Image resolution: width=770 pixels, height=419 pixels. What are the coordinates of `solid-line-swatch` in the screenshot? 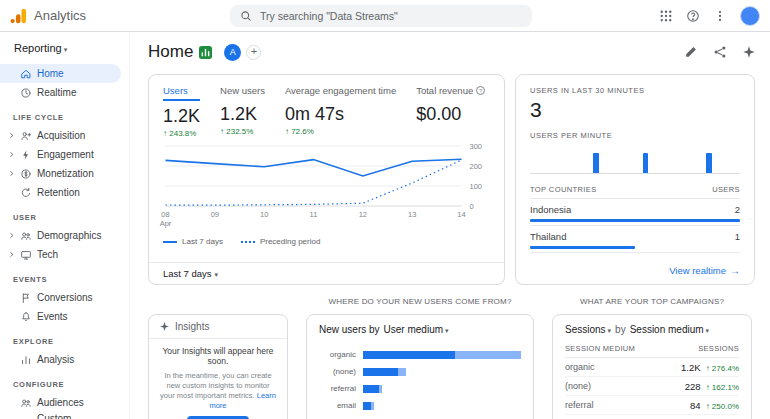 It's located at (170, 242).